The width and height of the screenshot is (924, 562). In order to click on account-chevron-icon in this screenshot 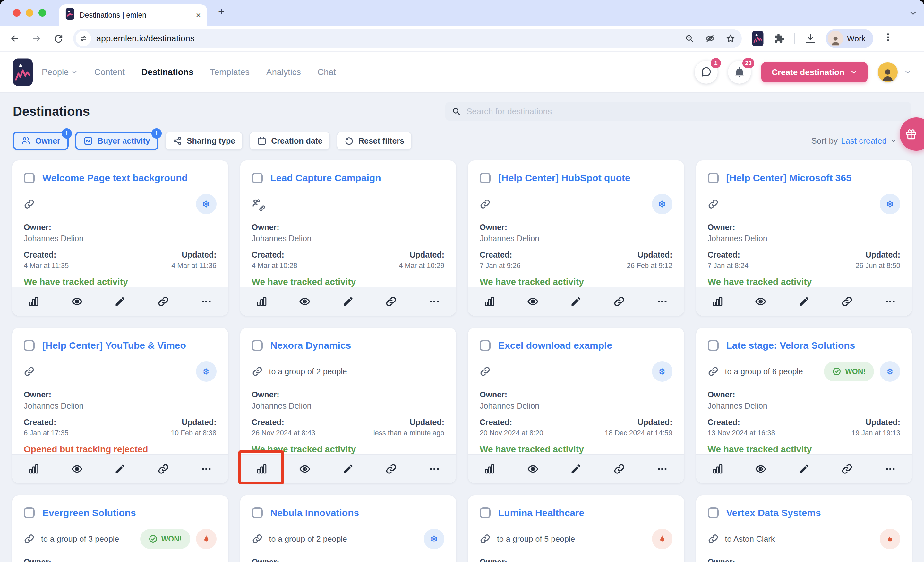, I will do `click(910, 72)`.